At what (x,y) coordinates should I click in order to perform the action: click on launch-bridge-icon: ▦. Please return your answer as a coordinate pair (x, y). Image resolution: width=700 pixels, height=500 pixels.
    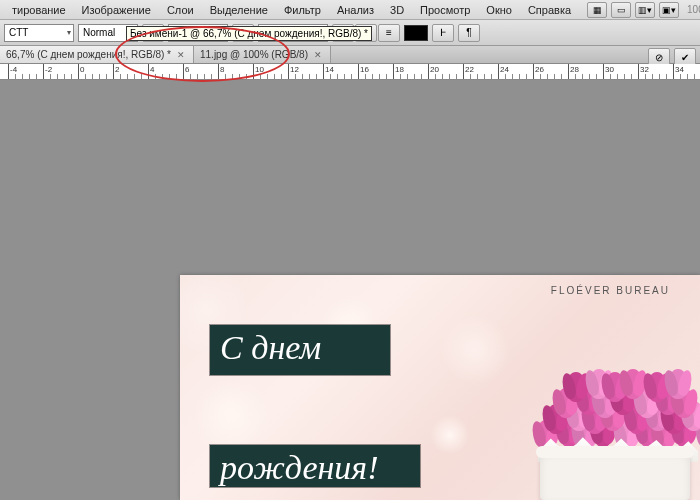
    Looking at the image, I should click on (597, 10).